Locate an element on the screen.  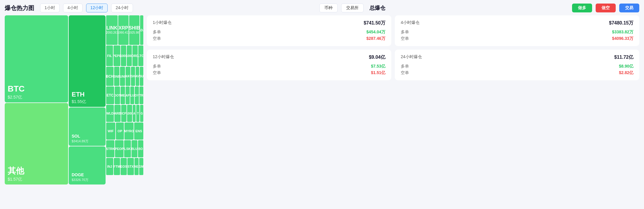
doge-cell: DOGE $3326.70万 is located at coordinates (87, 165).